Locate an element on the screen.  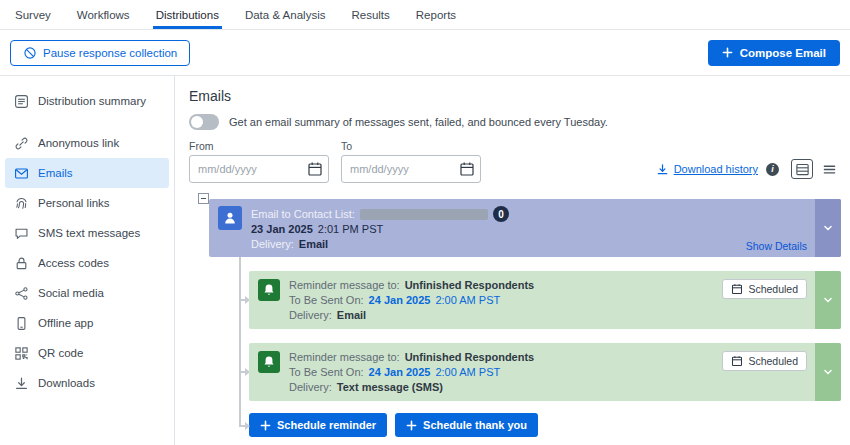
sidebar-item-label: Emails is located at coordinates (56, 173).